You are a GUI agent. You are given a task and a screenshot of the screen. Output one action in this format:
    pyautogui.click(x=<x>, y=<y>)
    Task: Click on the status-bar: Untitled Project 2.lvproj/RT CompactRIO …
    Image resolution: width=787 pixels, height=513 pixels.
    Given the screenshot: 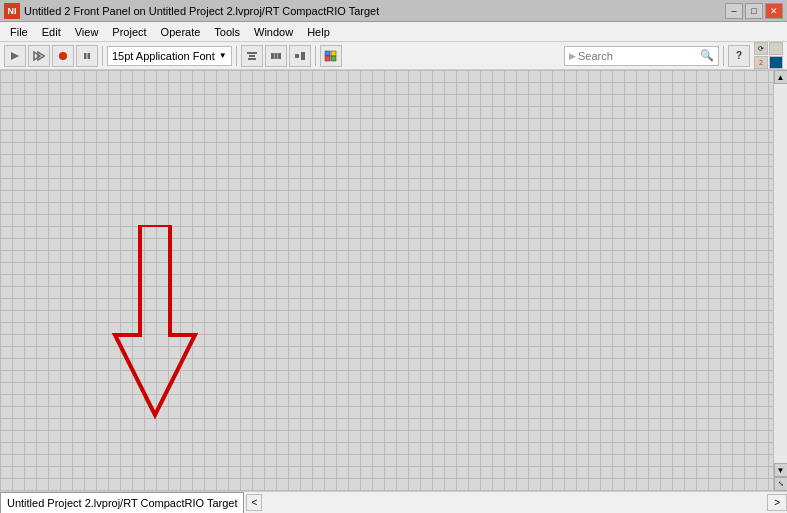 What is the action you would take?
    pyautogui.click(x=394, y=502)
    